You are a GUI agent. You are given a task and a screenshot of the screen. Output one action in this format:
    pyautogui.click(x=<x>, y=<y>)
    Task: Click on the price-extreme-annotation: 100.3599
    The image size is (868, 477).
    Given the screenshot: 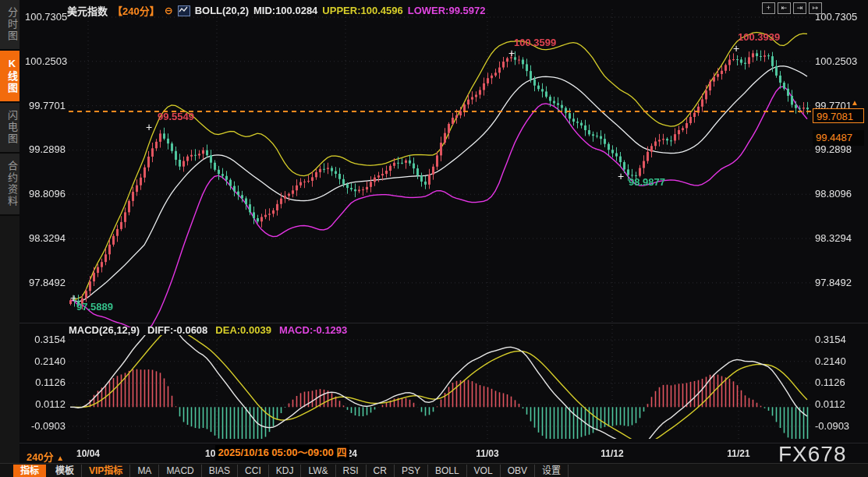 What is the action you would take?
    pyautogui.click(x=535, y=42)
    